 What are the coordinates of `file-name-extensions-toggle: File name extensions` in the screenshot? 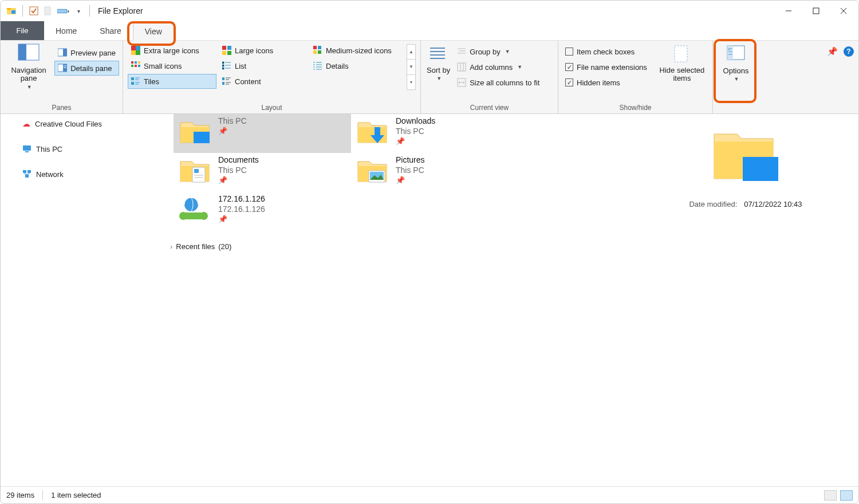 It's located at (606, 67).